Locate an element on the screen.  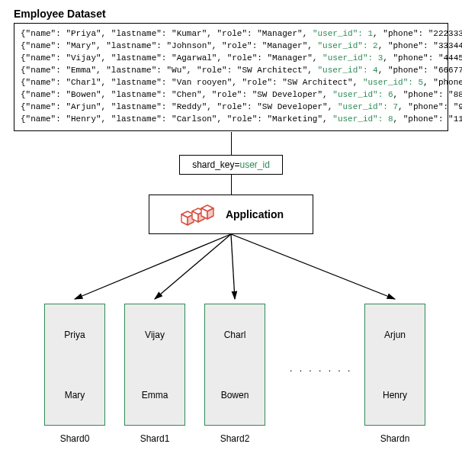
dataset-row: {"name": "Priya", "lastname": "Kumar", "… is located at coordinates (231, 34).